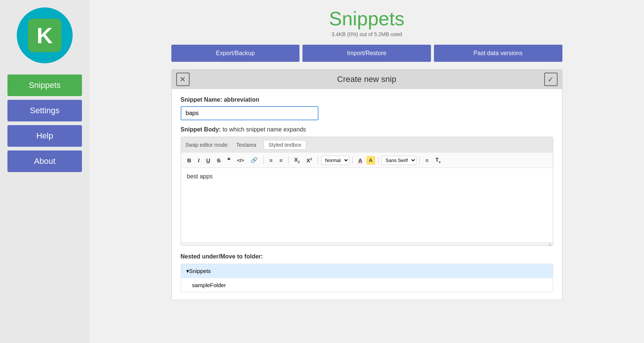 The image size is (644, 343). Describe the element at coordinates (250, 113) in the screenshot. I see `snippet-name-input` at that location.